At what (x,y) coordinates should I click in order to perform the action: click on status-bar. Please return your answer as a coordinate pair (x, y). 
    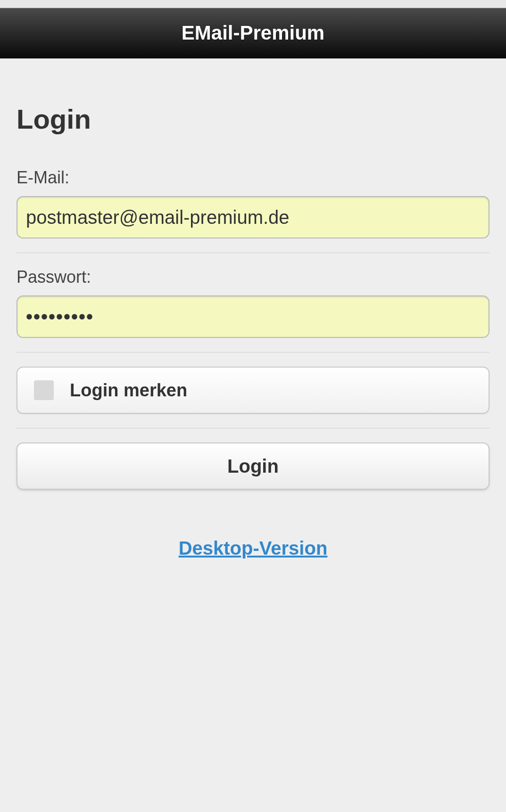
    Looking at the image, I should click on (253, 4).